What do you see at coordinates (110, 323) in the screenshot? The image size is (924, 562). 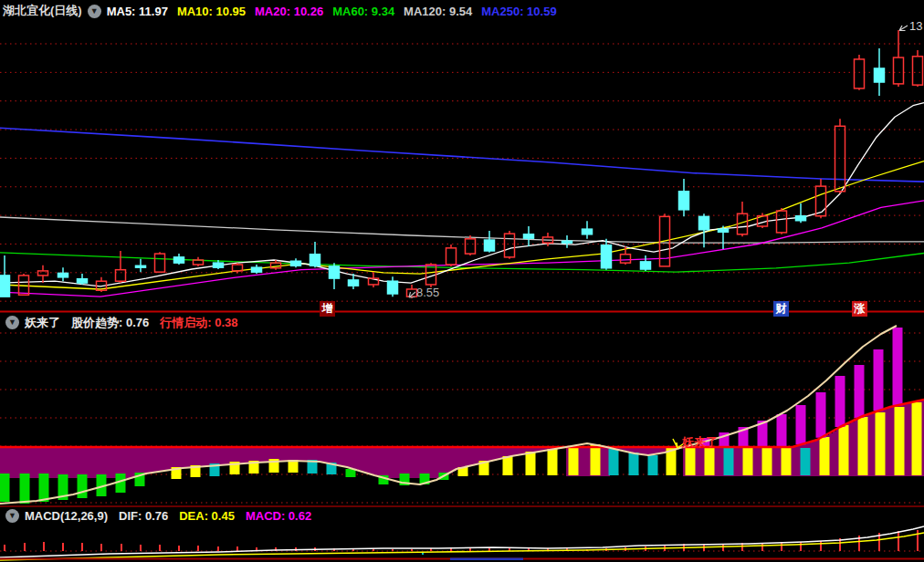 I see `price-trend-value: 股价趋势: 0.76` at bounding box center [110, 323].